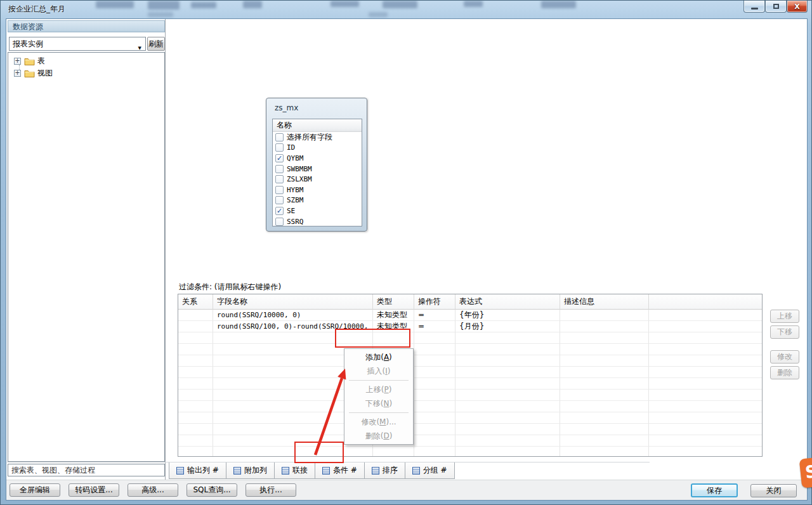 The height and width of the screenshot is (505, 812). I want to click on column-header: 表达式, so click(508, 302).